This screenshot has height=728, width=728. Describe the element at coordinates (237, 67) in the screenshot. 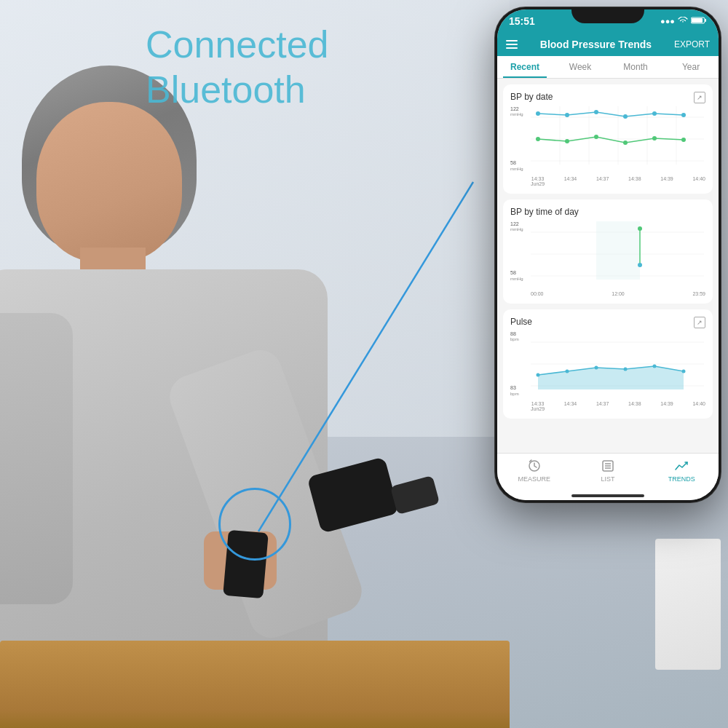

I see `headline-text: Connected Bluetooth` at that location.